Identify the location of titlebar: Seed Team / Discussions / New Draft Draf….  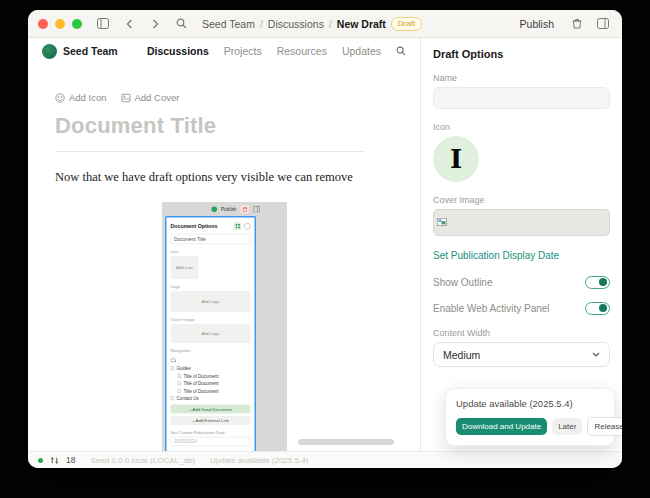
(325, 24).